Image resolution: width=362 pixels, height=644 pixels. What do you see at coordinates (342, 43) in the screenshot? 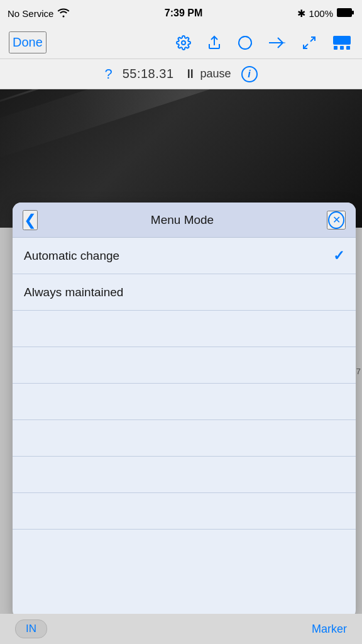
I see `grid-icon` at bounding box center [342, 43].